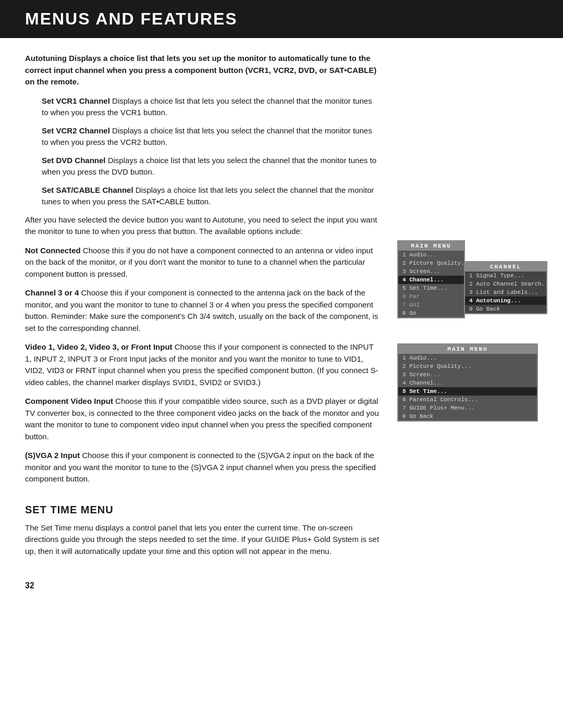  Describe the element at coordinates (203, 311) in the screenshot. I see `channel34-para: Channel 3 or 4 Choose this if your compo…` at that location.